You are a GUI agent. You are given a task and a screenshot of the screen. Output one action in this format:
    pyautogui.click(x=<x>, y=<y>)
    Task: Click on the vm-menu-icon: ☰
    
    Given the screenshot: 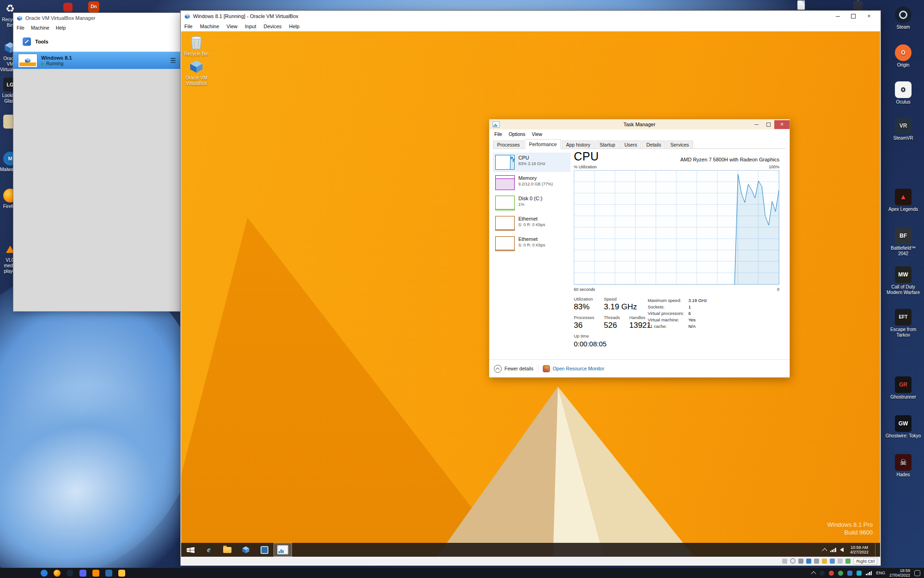 What is the action you would take?
    pyautogui.click(x=173, y=61)
    